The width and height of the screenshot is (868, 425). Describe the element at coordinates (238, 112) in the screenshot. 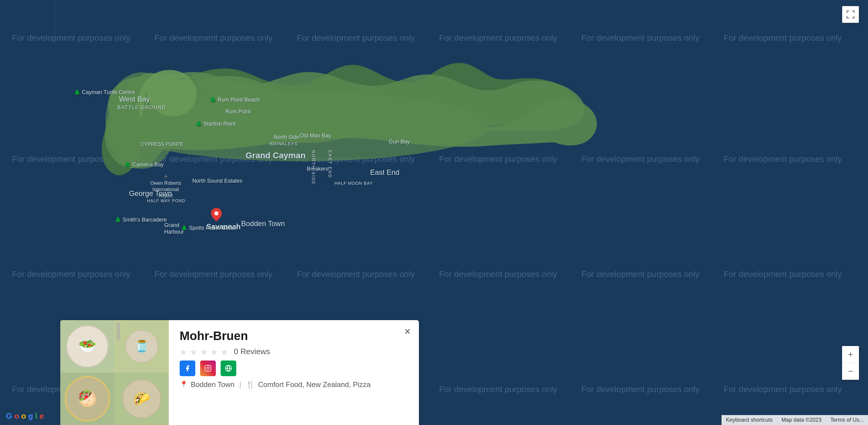

I see `label-rum-point: Rum Point` at that location.